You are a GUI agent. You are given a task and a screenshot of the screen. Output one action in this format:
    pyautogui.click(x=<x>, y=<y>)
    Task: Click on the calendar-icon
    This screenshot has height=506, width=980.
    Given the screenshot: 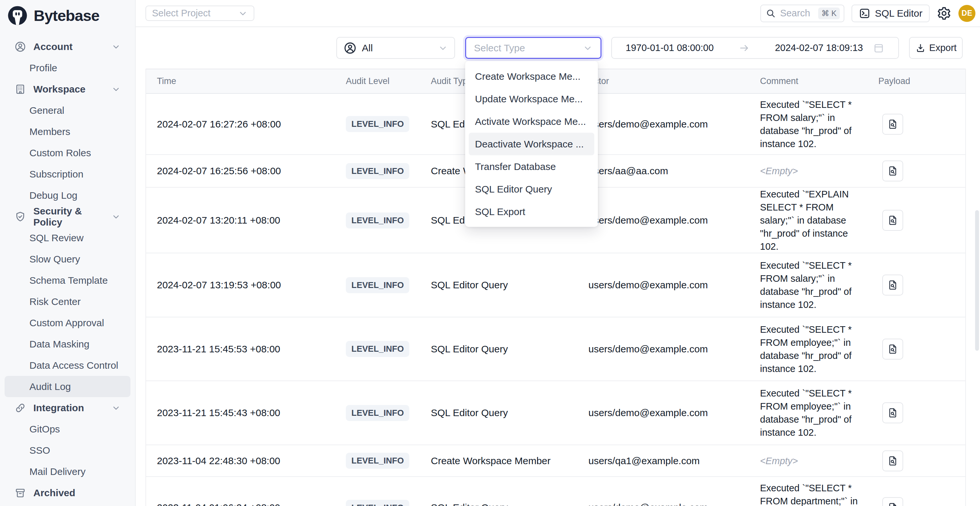 What is the action you would take?
    pyautogui.click(x=879, y=48)
    